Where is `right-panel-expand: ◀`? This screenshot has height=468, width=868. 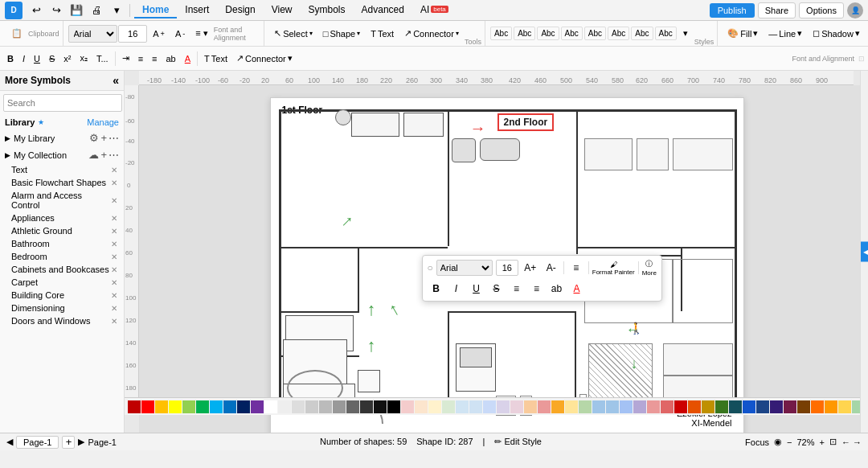
right-panel-expand: ◀ is located at coordinates (865, 252).